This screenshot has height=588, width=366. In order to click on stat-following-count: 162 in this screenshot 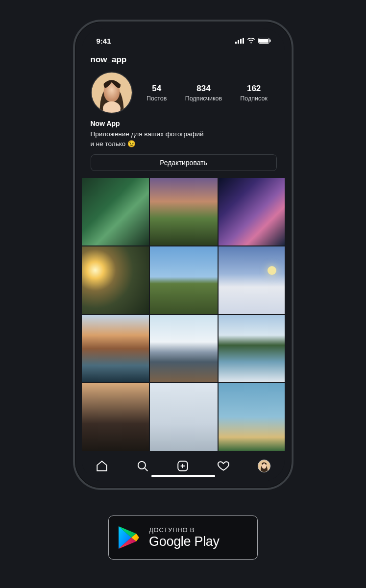, I will do `click(254, 89)`.